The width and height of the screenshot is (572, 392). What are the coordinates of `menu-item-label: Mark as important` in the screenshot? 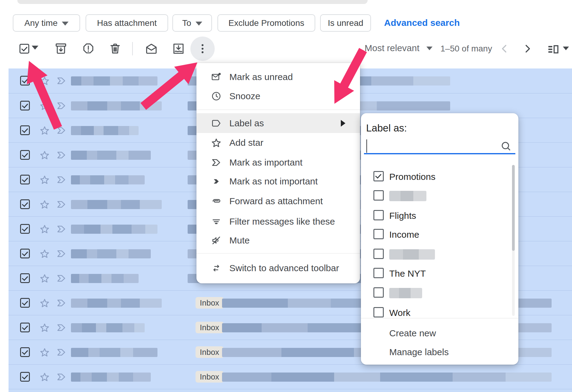 It's located at (266, 163).